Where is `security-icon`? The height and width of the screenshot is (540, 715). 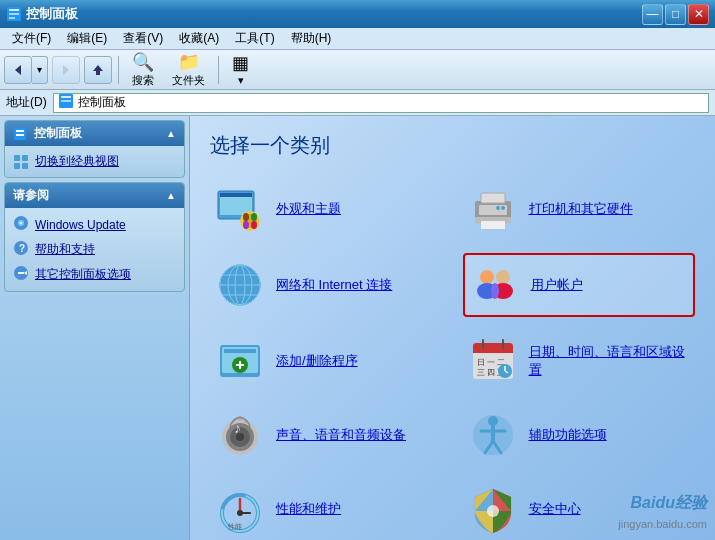
security-icon is located at coordinates (493, 509).